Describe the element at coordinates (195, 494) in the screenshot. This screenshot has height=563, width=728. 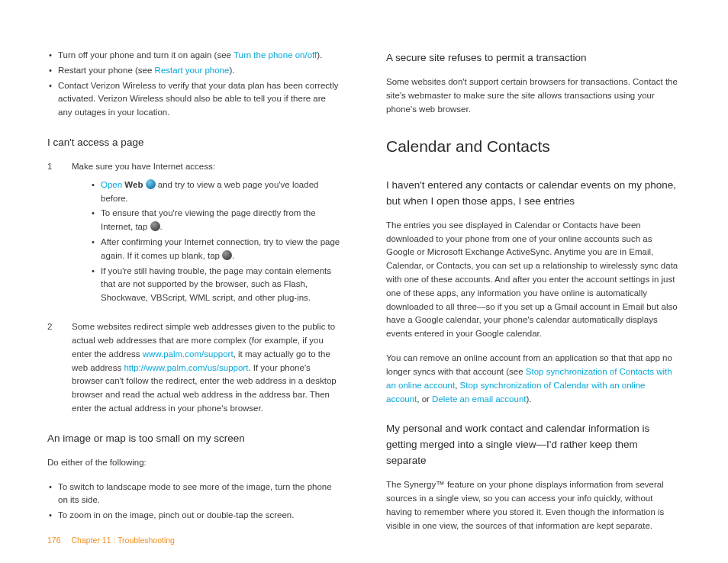
I see `list-item: To switch to landscape mode to see more …` at that location.